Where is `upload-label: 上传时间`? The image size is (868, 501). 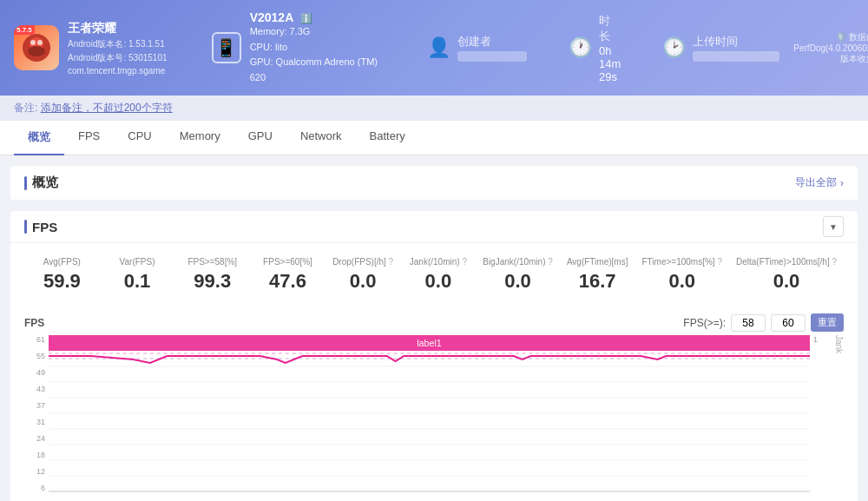 upload-label: 上传时间 is located at coordinates (736, 42).